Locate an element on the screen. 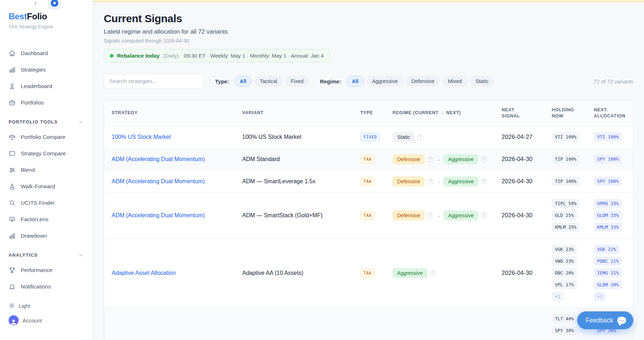 The width and height of the screenshot is (644, 340). regime-next-chip: Aggressive is located at coordinates (461, 181).